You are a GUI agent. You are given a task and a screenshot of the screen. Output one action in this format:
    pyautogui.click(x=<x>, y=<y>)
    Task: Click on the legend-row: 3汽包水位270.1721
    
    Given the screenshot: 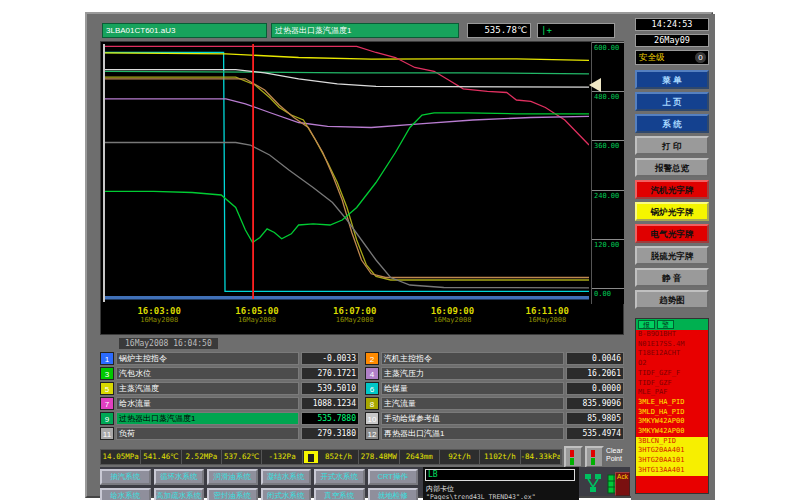 What is the action you would take?
    pyautogui.click(x=230, y=374)
    